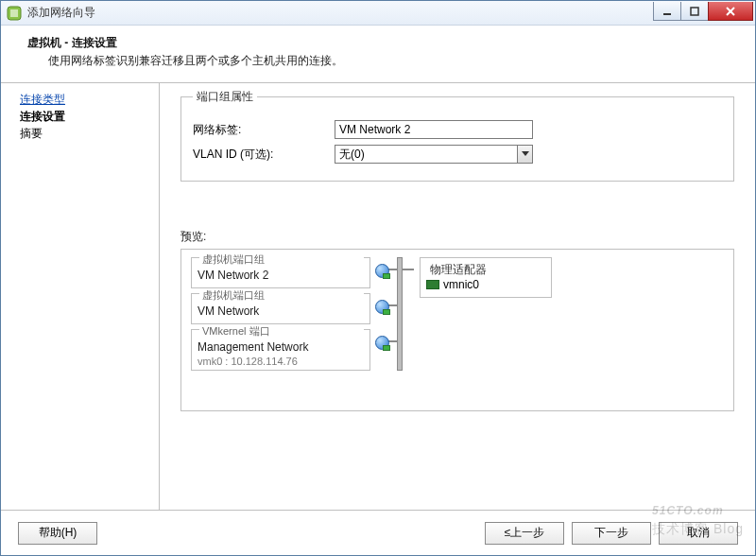 This screenshot has width=756, height=556. What do you see at coordinates (730, 11) in the screenshot?
I see `close-button` at bounding box center [730, 11].